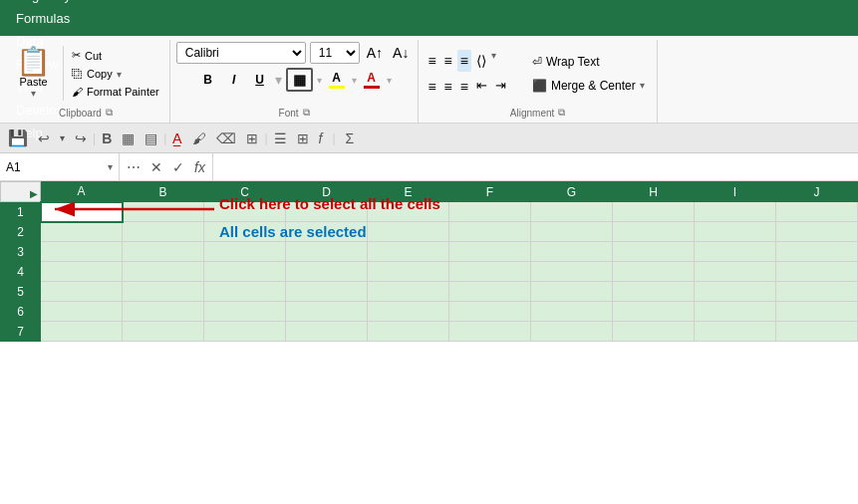  I want to click on formula-input, so click(536, 167).